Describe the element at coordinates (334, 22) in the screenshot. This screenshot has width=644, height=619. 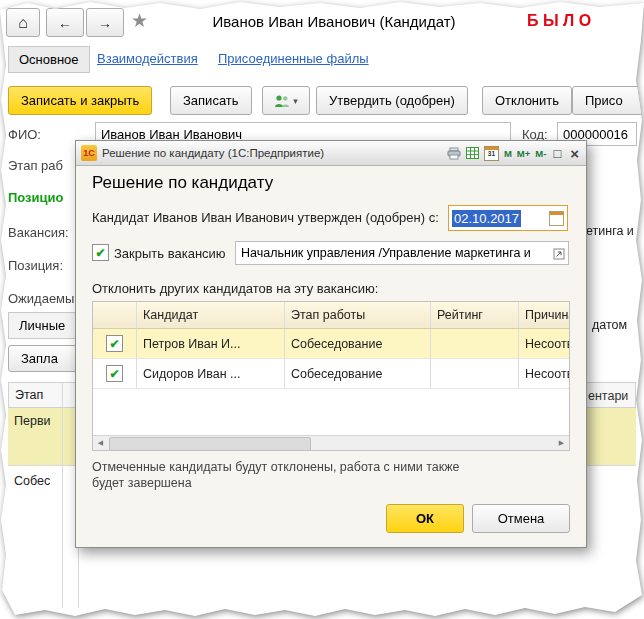
I see `page-title: Иванов Иван Иванович (Кандидат)` at that location.